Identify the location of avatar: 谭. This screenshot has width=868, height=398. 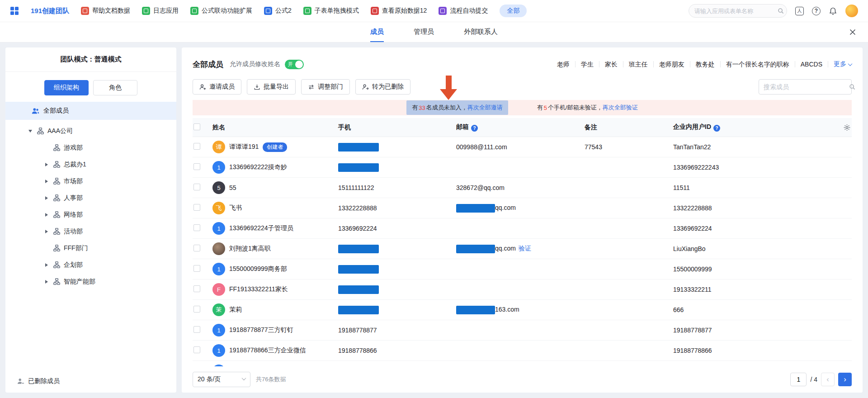
(219, 147).